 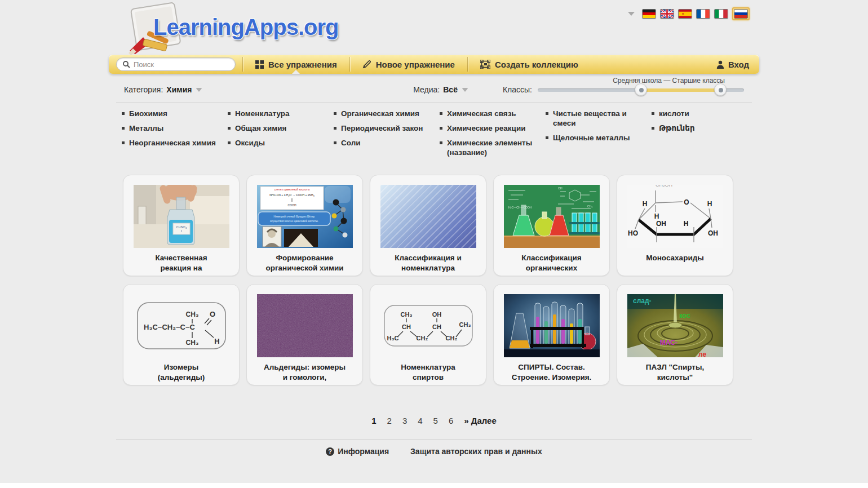 I want to click on subcategory-link: Соли, so click(x=382, y=143).